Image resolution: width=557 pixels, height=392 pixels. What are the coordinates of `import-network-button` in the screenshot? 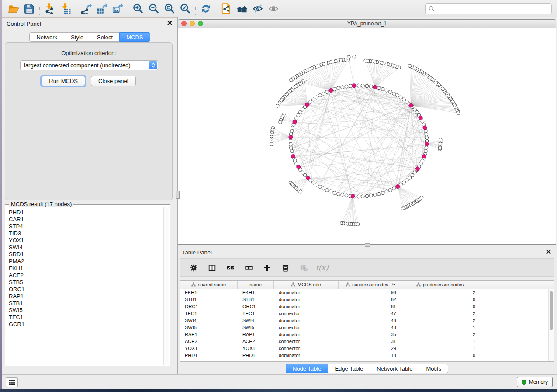 It's located at (50, 9).